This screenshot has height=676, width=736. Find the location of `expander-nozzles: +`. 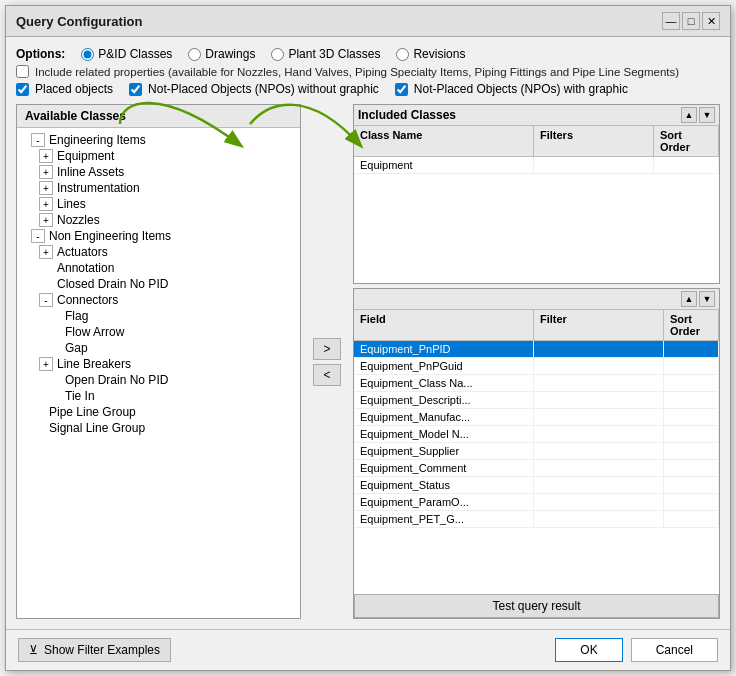

expander-nozzles: + is located at coordinates (46, 220).